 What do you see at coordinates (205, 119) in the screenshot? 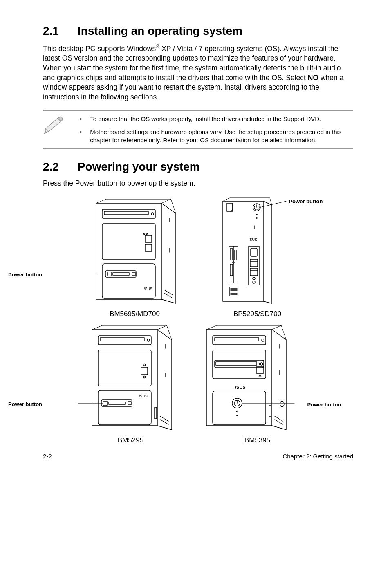
I see `note-text: To ensure that the OS works properly, in…` at bounding box center [205, 119].